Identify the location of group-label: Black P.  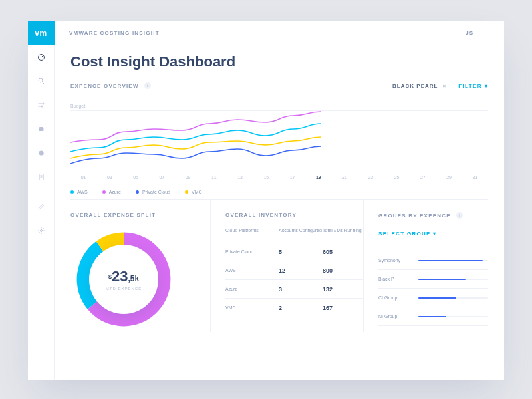
(398, 279).